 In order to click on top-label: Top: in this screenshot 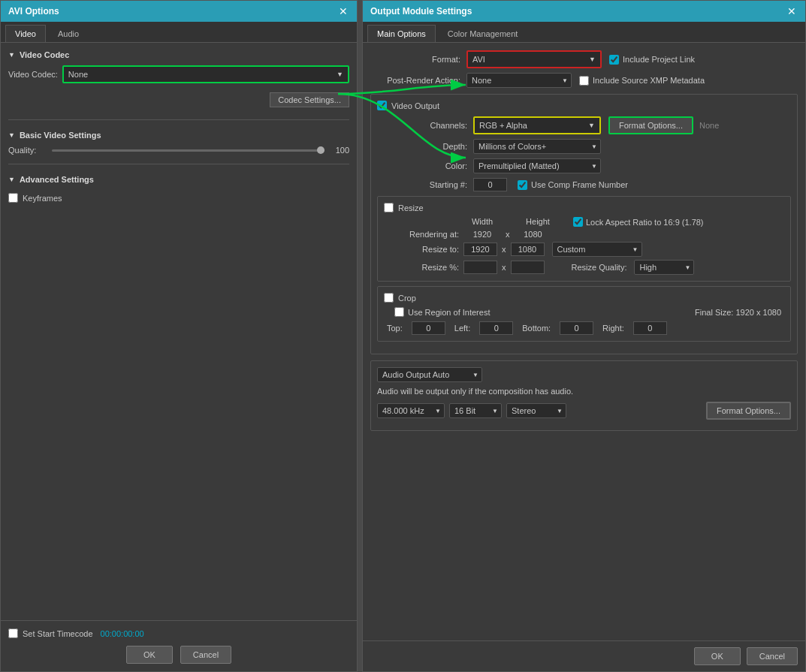, I will do `click(395, 328)`.